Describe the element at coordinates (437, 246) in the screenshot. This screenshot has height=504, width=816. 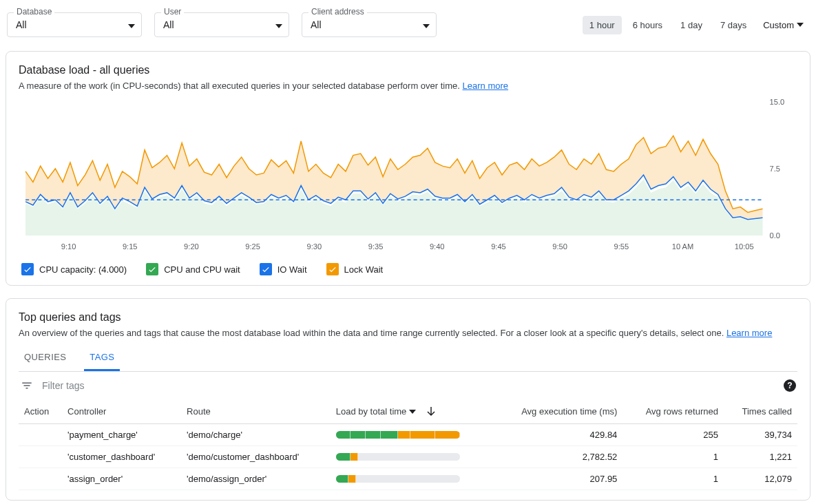
I see `svg-text: 9:40` at that location.